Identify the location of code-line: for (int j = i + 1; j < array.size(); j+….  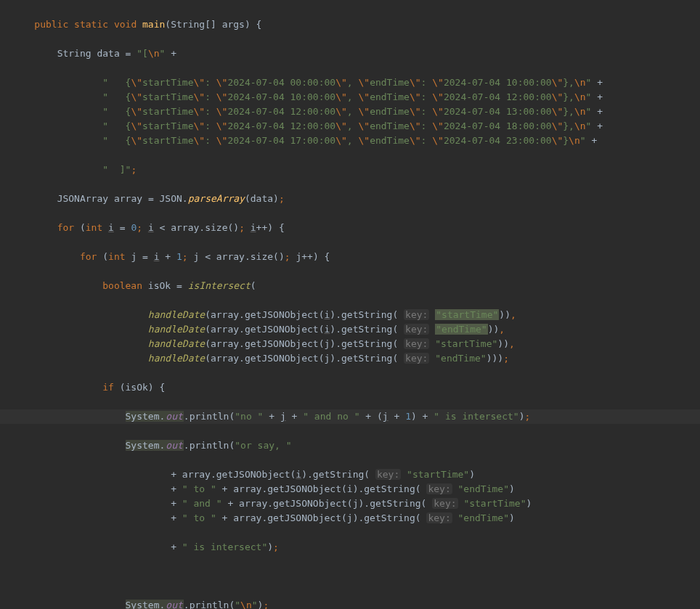
(350, 257).